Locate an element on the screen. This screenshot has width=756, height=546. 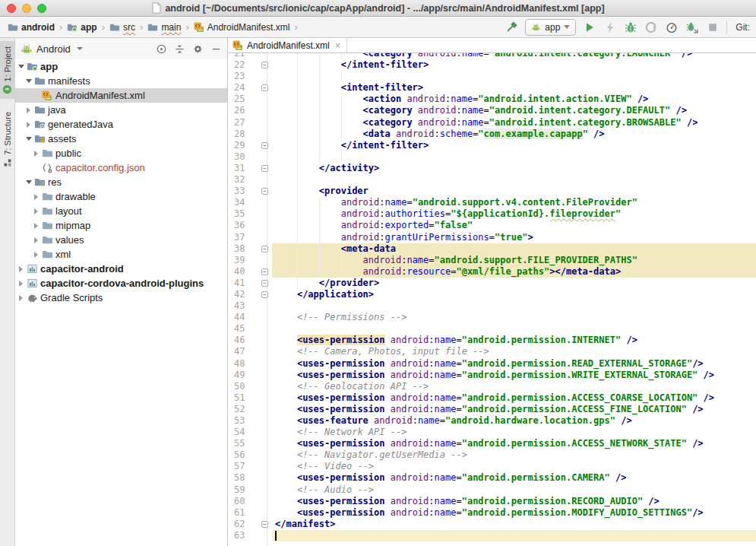
tree-item-xml: xml is located at coordinates (122, 254).